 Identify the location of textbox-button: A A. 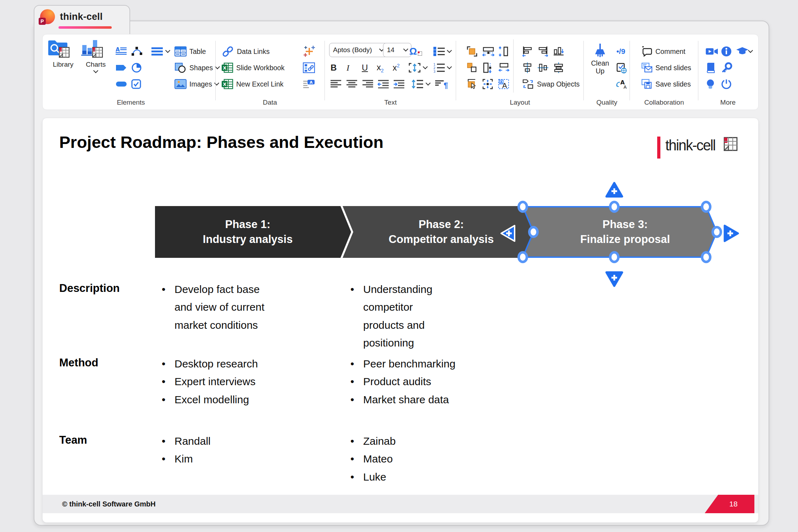
(504, 84).